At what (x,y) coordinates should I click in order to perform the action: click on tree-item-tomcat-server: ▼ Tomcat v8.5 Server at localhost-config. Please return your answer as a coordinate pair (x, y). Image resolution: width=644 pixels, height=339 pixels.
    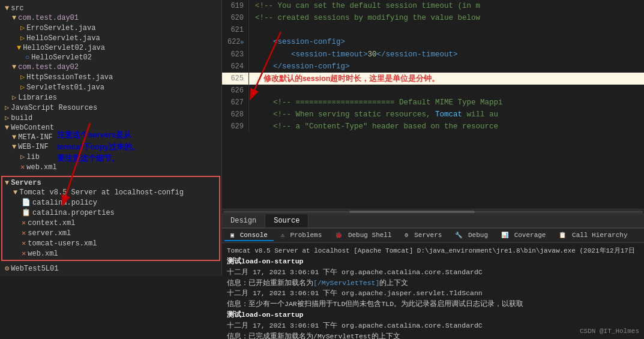
    Looking at the image, I should click on (110, 193).